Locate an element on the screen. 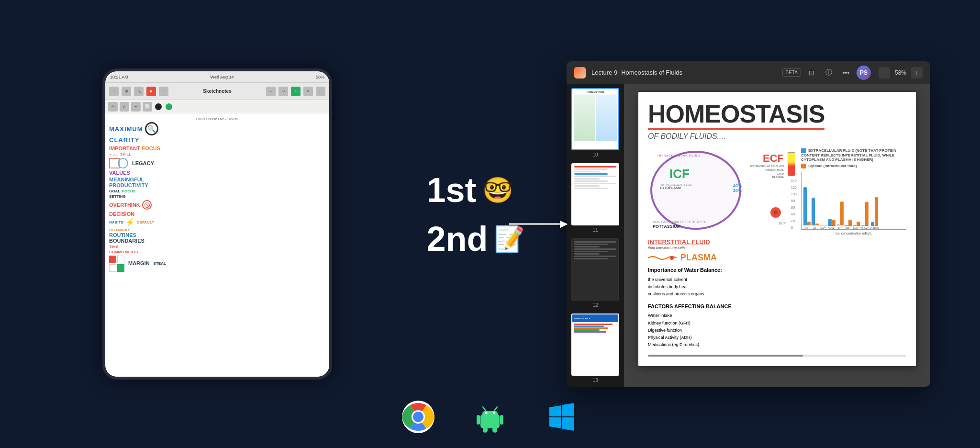 Image resolution: width=980 pixels, height=448 pixels. t11-l3 is located at coordinates (587, 171).